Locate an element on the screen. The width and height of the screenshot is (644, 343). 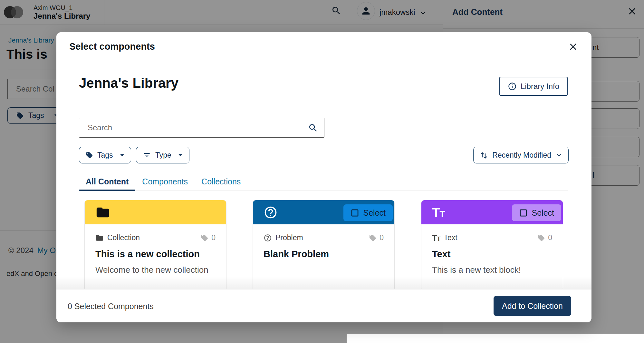
card-banner: Select is located at coordinates (323, 212).